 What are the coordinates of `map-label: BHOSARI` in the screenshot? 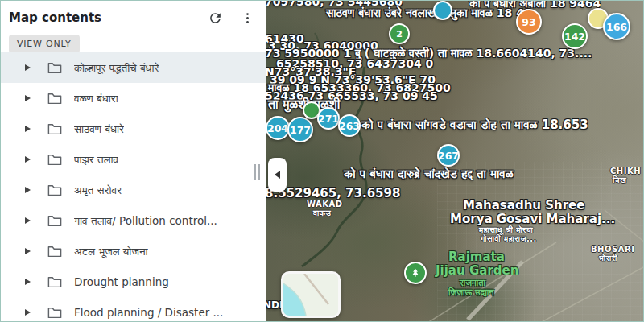 It's located at (613, 250).